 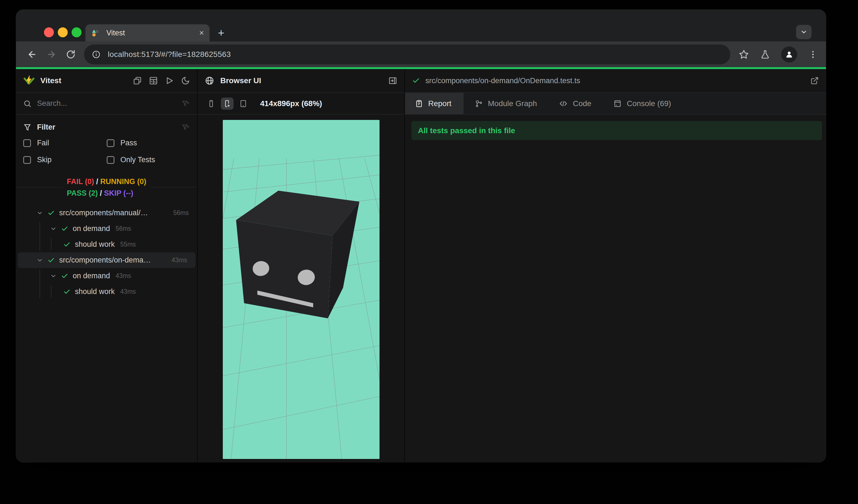 What do you see at coordinates (96, 54) in the screenshot?
I see `site-info-icon` at bounding box center [96, 54].